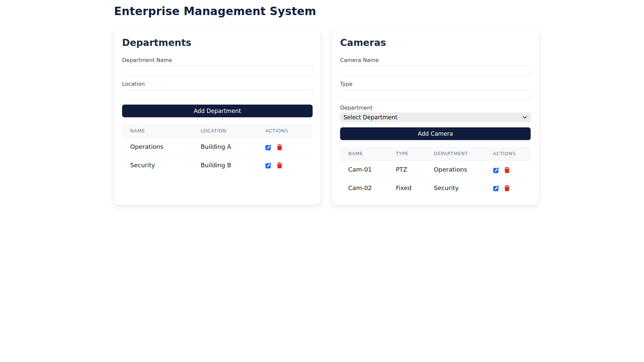 The width and height of the screenshot is (644, 362). What do you see at coordinates (455, 154) in the screenshot?
I see `column-header-department: DEPARTMENT` at bounding box center [455, 154].